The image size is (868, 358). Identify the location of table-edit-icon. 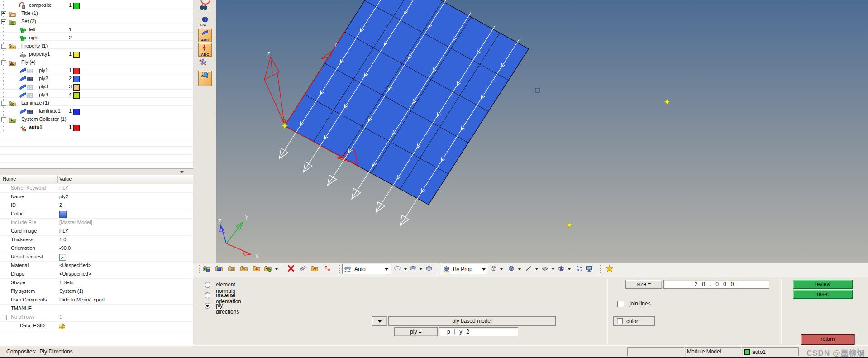
(62, 328).